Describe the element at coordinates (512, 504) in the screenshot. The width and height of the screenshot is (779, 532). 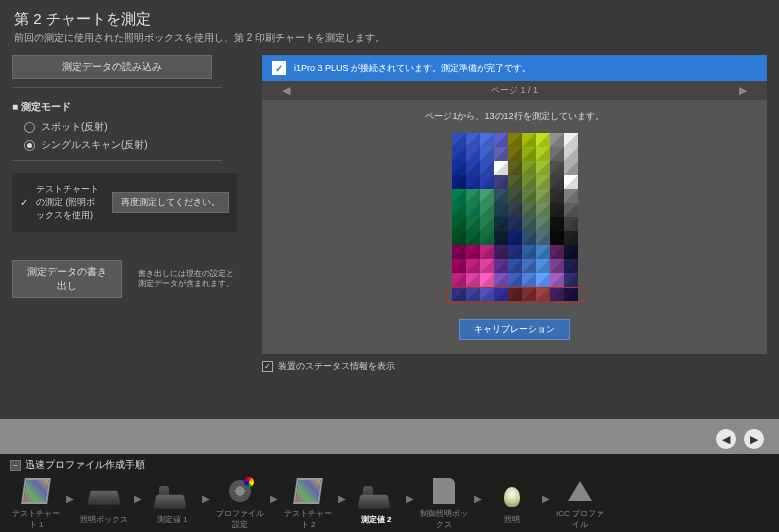
I see `workflow-step: 照明` at that location.